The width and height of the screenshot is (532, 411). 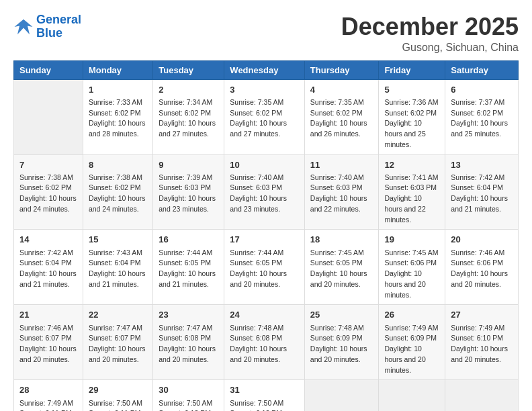 What do you see at coordinates (482, 338) in the screenshot?
I see `day-info-line: Sunset: 6:10 PM` at bounding box center [482, 338].